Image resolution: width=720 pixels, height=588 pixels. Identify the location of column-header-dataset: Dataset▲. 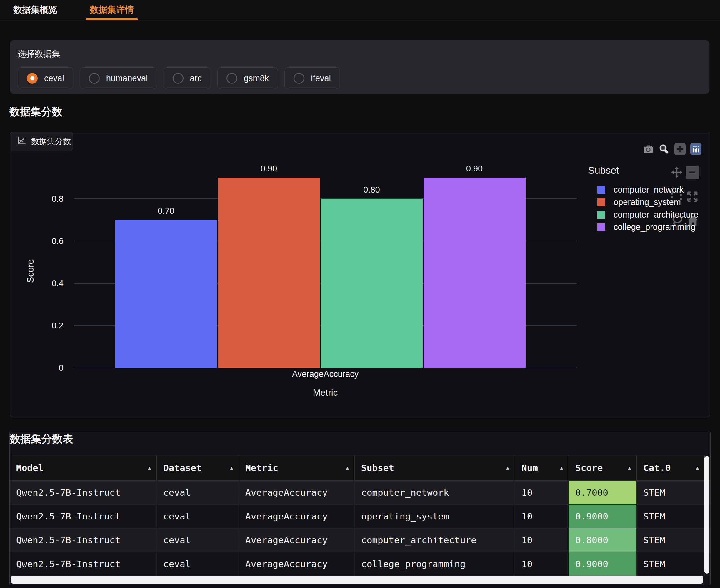
(198, 468).